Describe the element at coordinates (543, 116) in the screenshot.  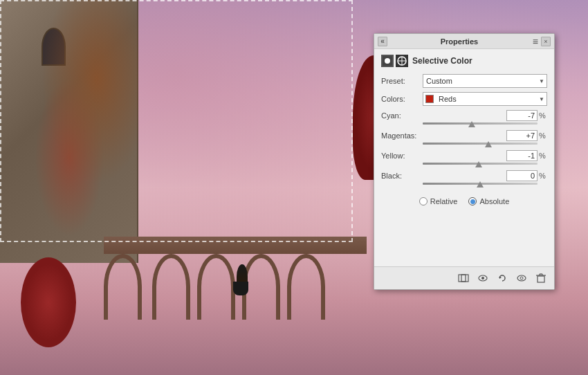
I see `cyan-unit: %` at that location.